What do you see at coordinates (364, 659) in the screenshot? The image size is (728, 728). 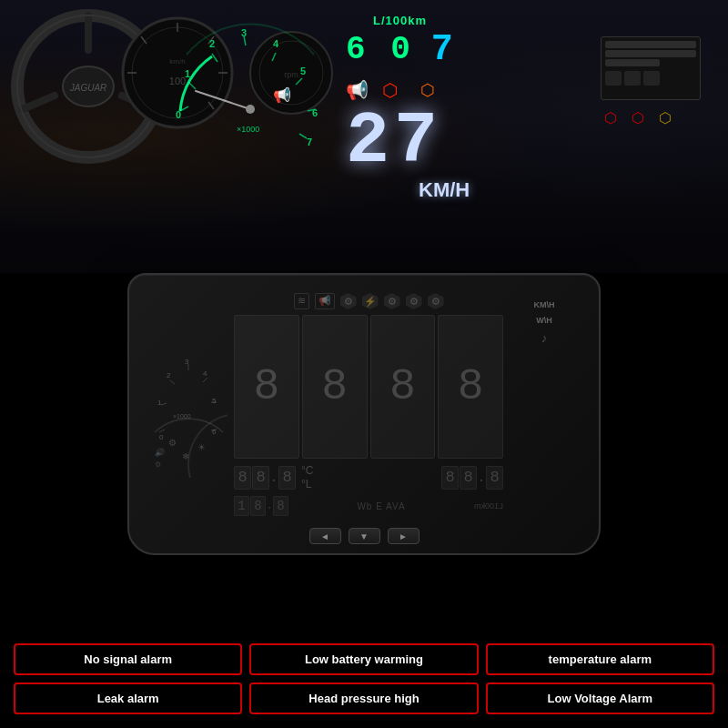 I see `alarm-low-battery: Low battery warming` at bounding box center [364, 659].